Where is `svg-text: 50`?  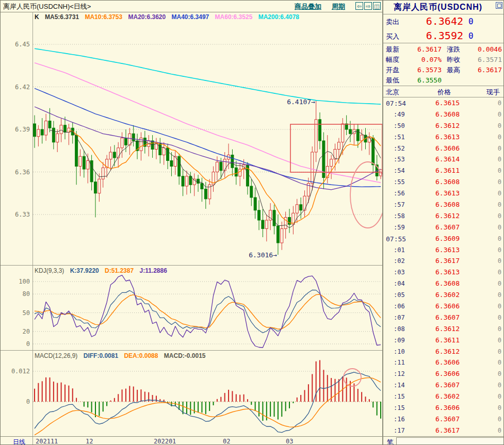 svg-text: 50 is located at coordinates (26, 313).